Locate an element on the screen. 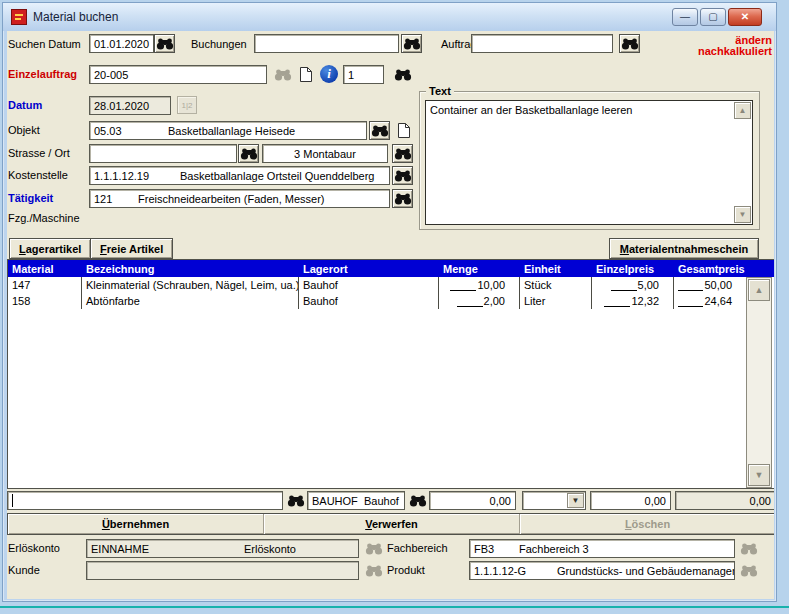  close-button: ✕ is located at coordinates (745, 17).